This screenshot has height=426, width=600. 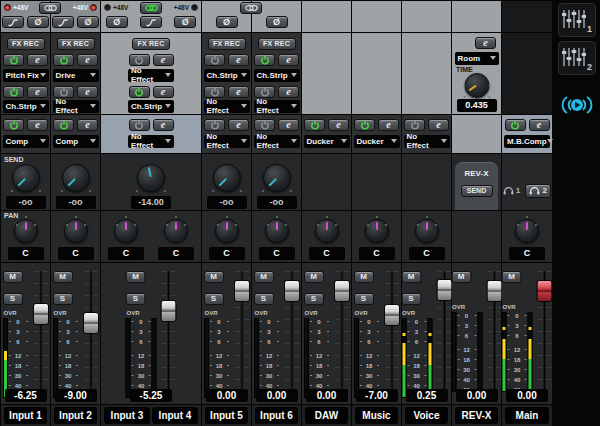 What do you see at coordinates (214, 60) in the screenshot?
I see `input5-fx1-power-button` at bounding box center [214, 60].